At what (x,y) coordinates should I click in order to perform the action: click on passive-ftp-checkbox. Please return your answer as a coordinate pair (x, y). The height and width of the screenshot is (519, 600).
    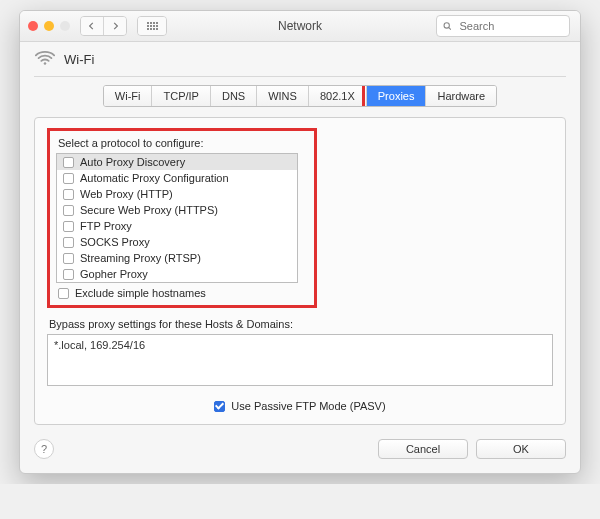
    Looking at the image, I should click on (220, 406).